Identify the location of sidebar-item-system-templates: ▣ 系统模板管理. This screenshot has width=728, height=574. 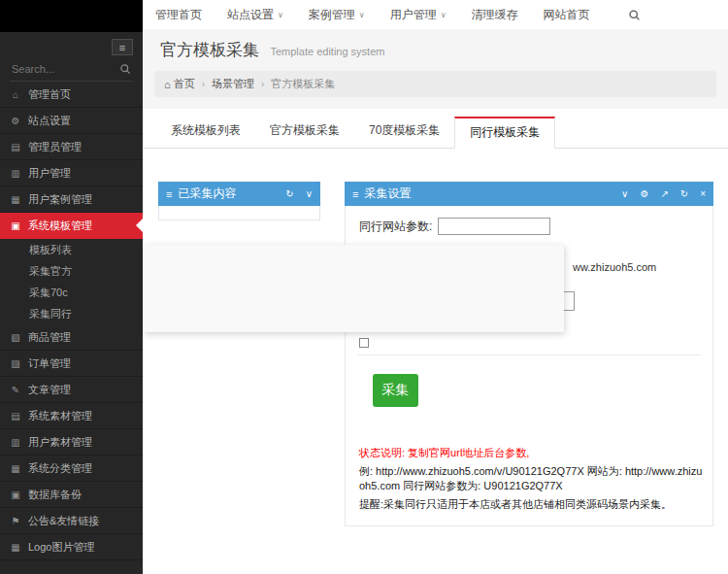
(72, 225).